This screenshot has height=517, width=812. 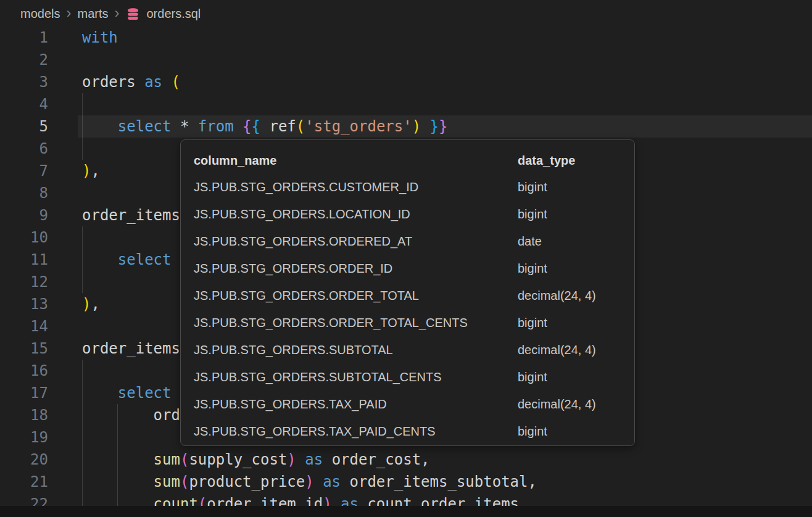 What do you see at coordinates (407, 431) in the screenshot?
I see `table-row: JS.PUB.STG_ORDERS.TAX_PAID_CENTSbigint` at bounding box center [407, 431].